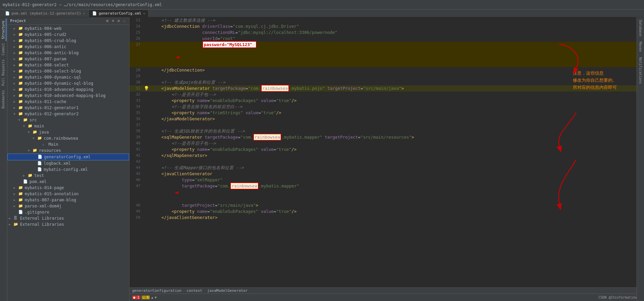 This screenshot has width=644, height=301. I want to click on tree-item-mybatis-004-web: ▶ 📁 mybatis-004-web, so click(68, 28).